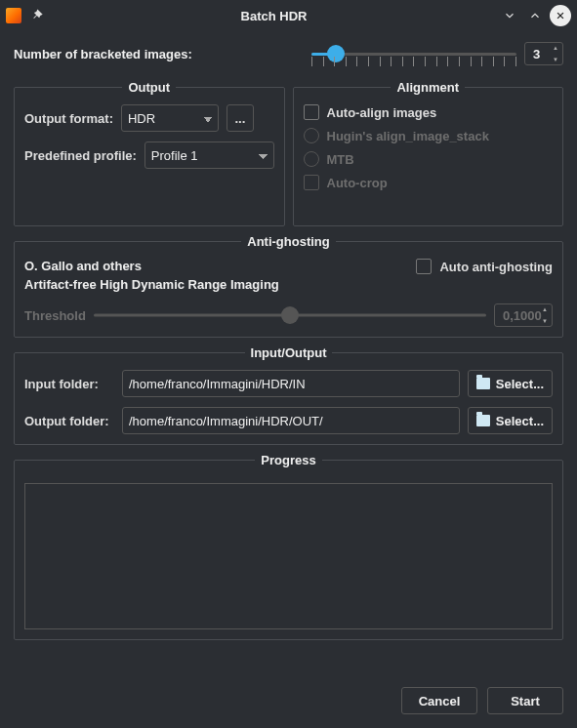 The height and width of the screenshot is (728, 577). What do you see at coordinates (510, 421) in the screenshot?
I see `output-select-button: Select...` at bounding box center [510, 421].